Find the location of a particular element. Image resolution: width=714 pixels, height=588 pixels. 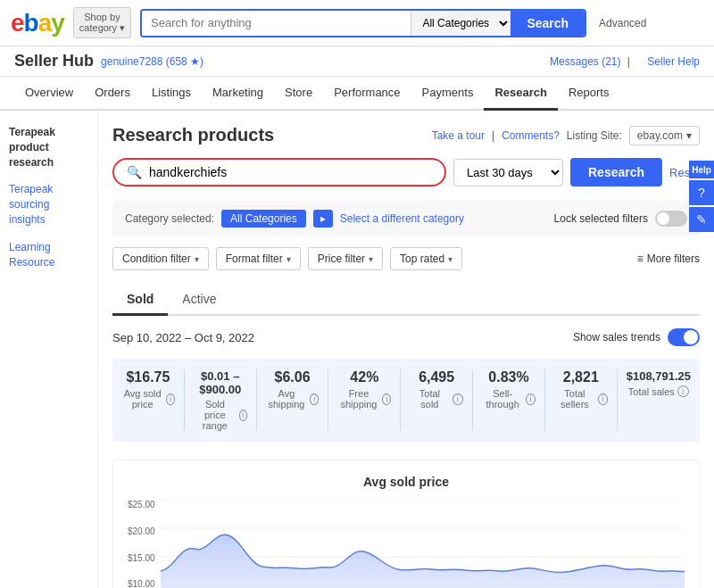

stat-sold-price-range: $0.01 – $900.00 Sold price range i is located at coordinates (221, 400).